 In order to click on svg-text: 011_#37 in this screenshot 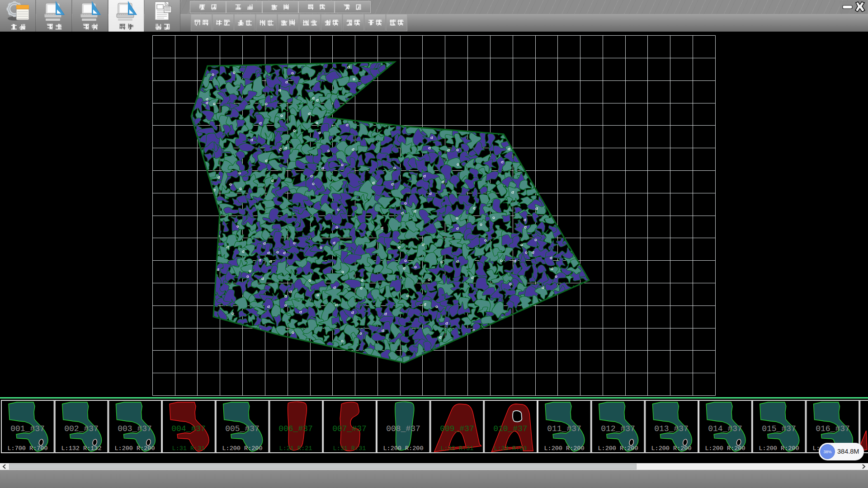, I will do `click(564, 429)`.